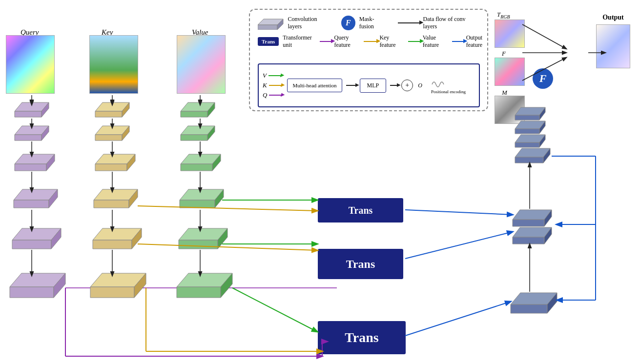  What do you see at coordinates (265, 95) in the screenshot?
I see `q-label: Q` at bounding box center [265, 95].